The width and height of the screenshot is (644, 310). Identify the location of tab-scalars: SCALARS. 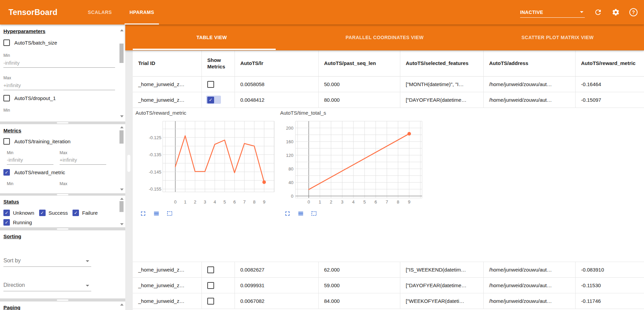
(100, 12).